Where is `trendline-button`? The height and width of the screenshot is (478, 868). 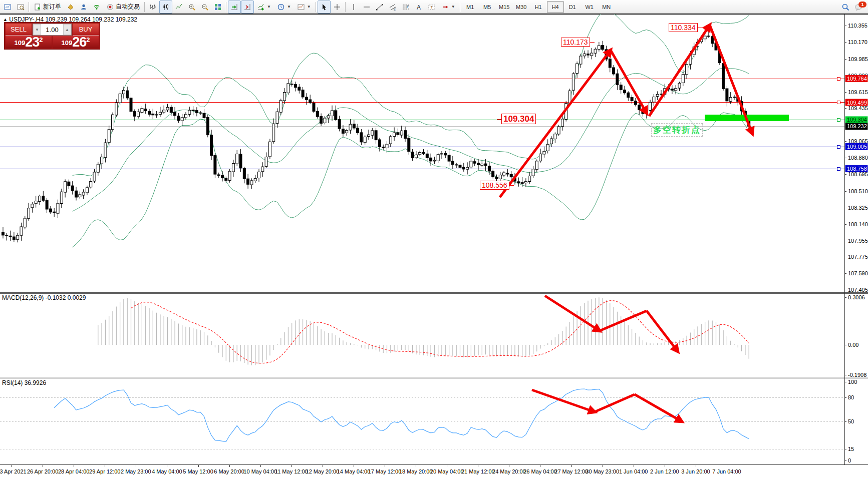
trendline-button is located at coordinates (380, 7).